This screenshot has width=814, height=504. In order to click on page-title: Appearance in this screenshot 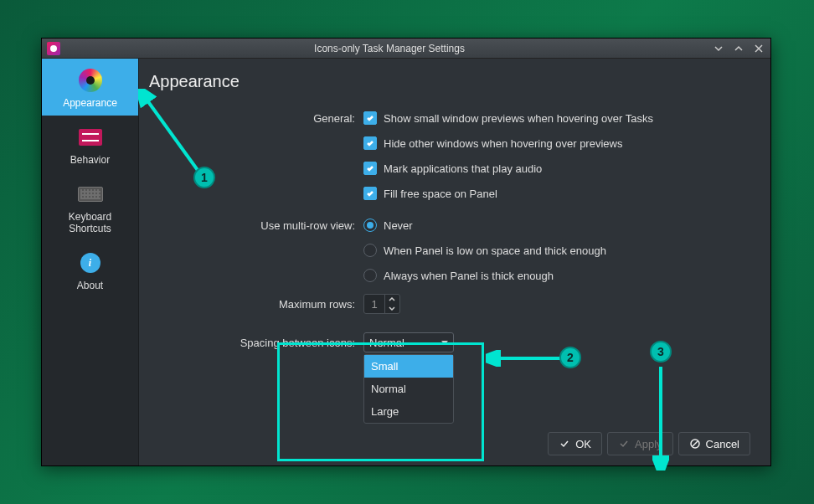, I will do `click(450, 82)`.